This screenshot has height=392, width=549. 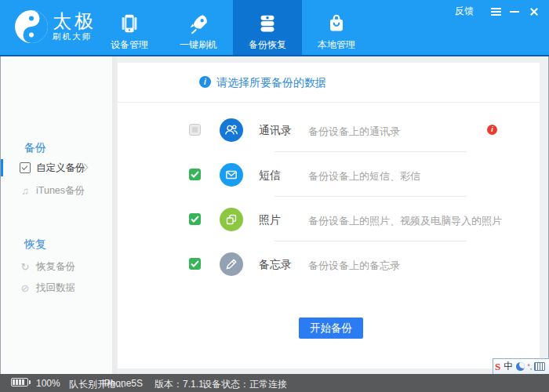 What do you see at coordinates (2, 168) in the screenshot?
I see `selected-indicator` at bounding box center [2, 168].